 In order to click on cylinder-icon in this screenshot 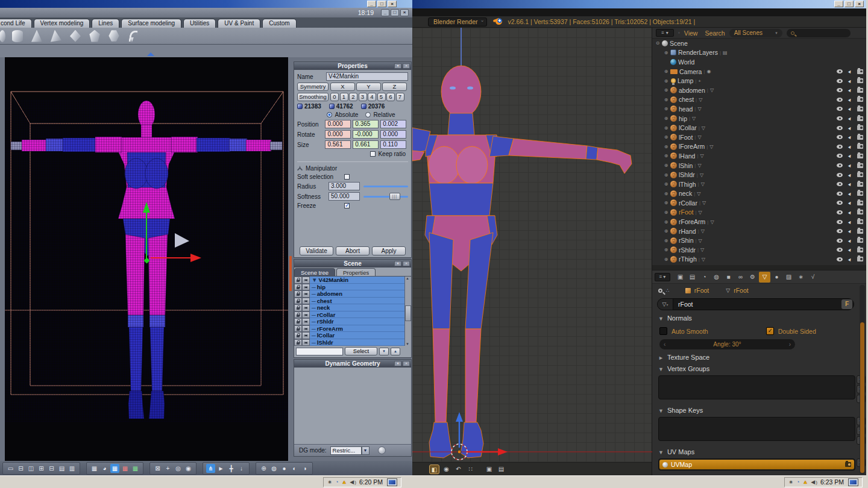, I will do `click(17, 36)`.